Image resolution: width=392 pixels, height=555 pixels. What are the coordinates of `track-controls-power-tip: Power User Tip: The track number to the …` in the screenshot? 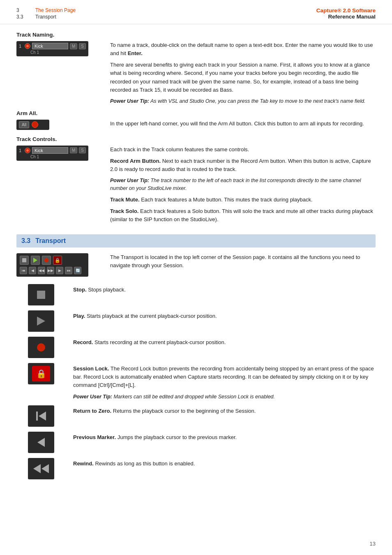 It's located at (243, 185).